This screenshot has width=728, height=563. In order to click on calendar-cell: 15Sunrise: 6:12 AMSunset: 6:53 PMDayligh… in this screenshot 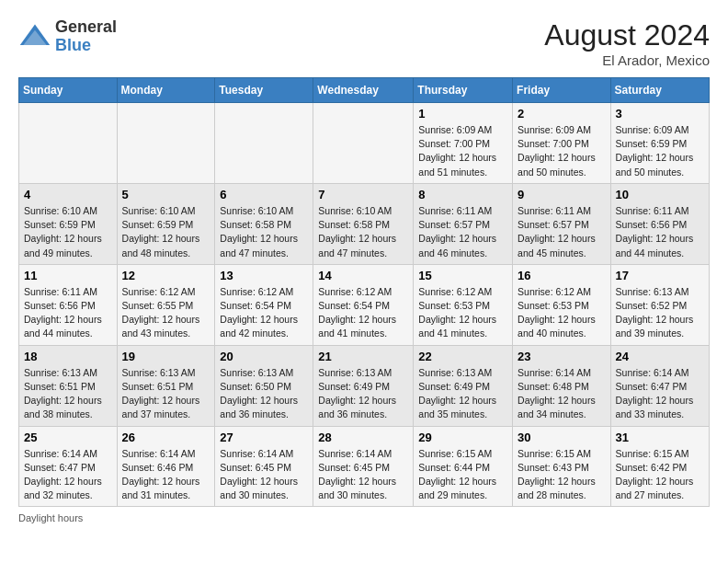, I will do `click(463, 304)`.